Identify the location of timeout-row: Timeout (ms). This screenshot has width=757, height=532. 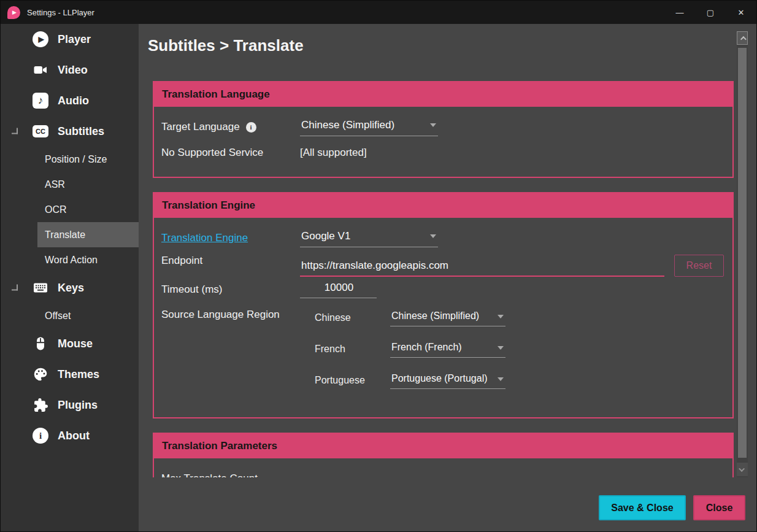
(443, 290).